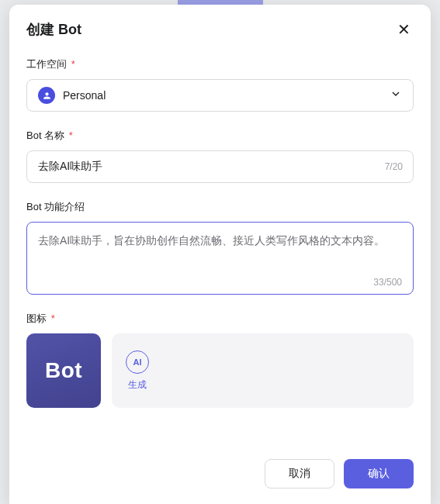 The image size is (440, 504). Describe the element at coordinates (300, 474) in the screenshot. I see `cancel-button: 取消` at that location.